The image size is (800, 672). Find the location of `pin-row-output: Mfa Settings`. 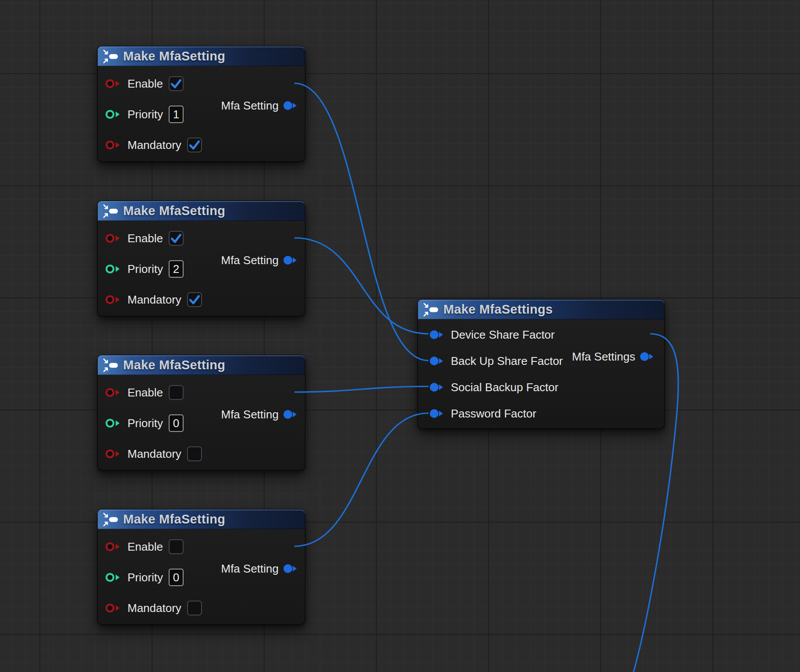

pin-row-output: Mfa Settings is located at coordinates (614, 357).